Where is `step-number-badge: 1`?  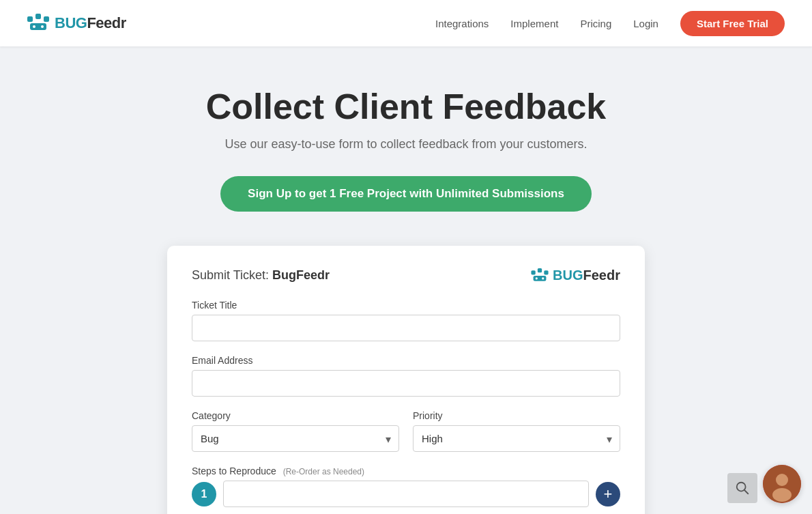
step-number-badge: 1 is located at coordinates (204, 494).